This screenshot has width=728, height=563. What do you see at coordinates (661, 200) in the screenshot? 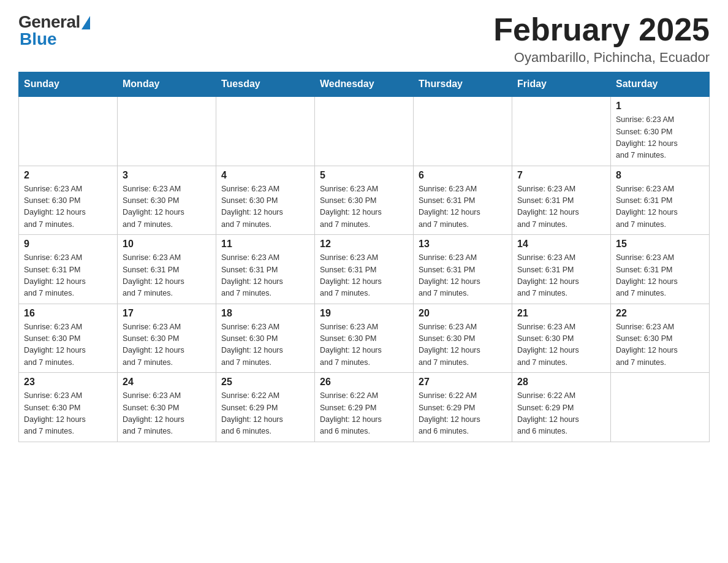
I see `calendar-cell: 8Sunrise: 6:23 AMSunset: 6:31 PMDaylight…` at bounding box center [661, 200].